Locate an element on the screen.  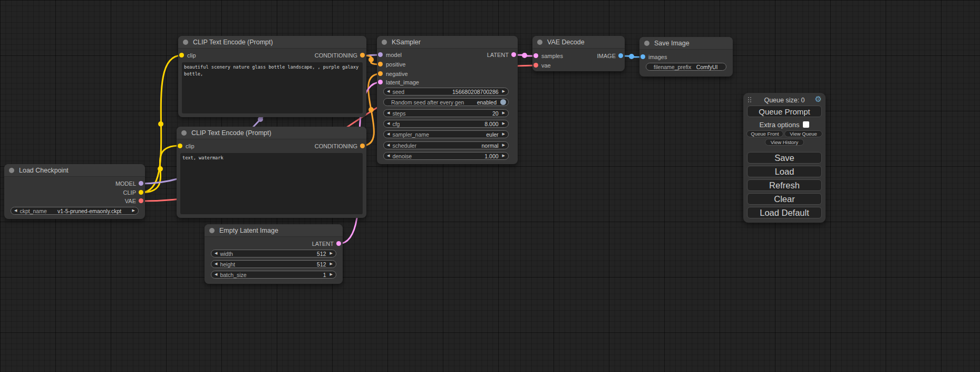
load-button: Load is located at coordinates (784, 171).